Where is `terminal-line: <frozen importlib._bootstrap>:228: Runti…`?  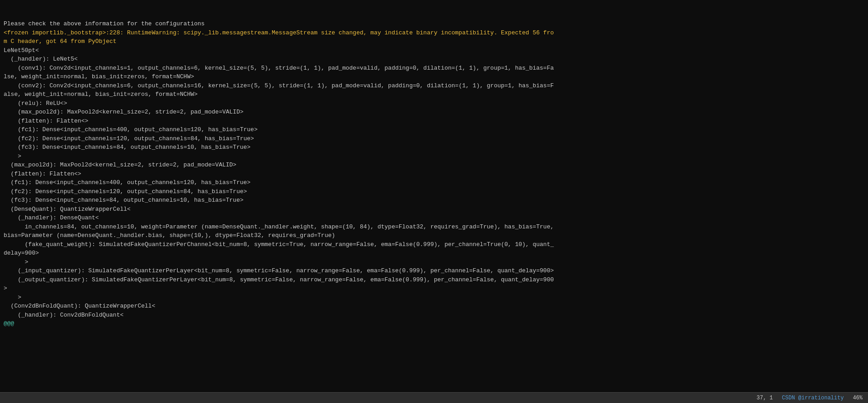
terminal-line: <frozen importlib._bootstrap>:228: Runti… is located at coordinates (434, 33).